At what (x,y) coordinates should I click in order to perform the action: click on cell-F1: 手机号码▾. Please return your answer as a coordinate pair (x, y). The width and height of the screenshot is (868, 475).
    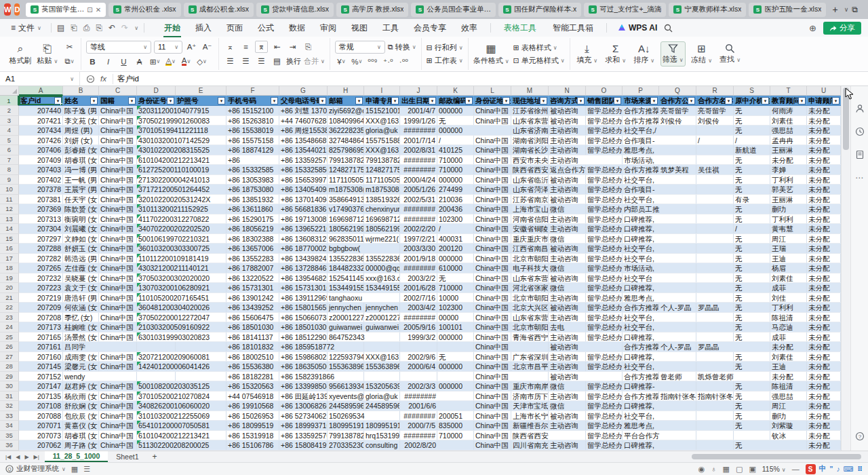
    Looking at the image, I should click on (253, 100).